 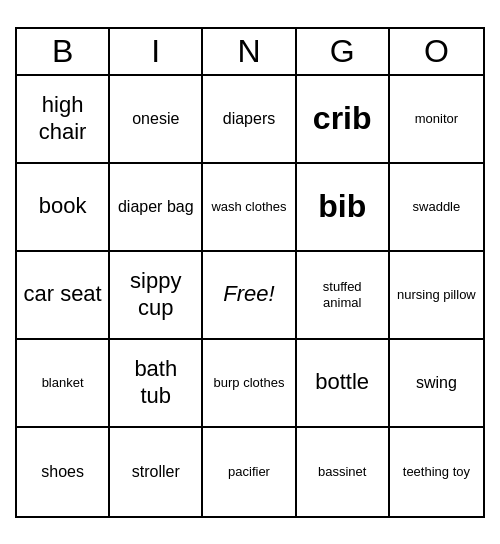 I want to click on bingo-cell: swing, so click(x=436, y=384).